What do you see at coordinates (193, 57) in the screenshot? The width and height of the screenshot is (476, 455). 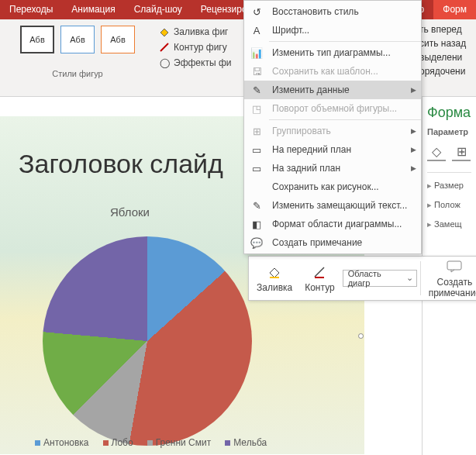 I see `shape-fill-menu: Заливка фиг Контур фигу ◯ Эффекты фи` at bounding box center [193, 57].